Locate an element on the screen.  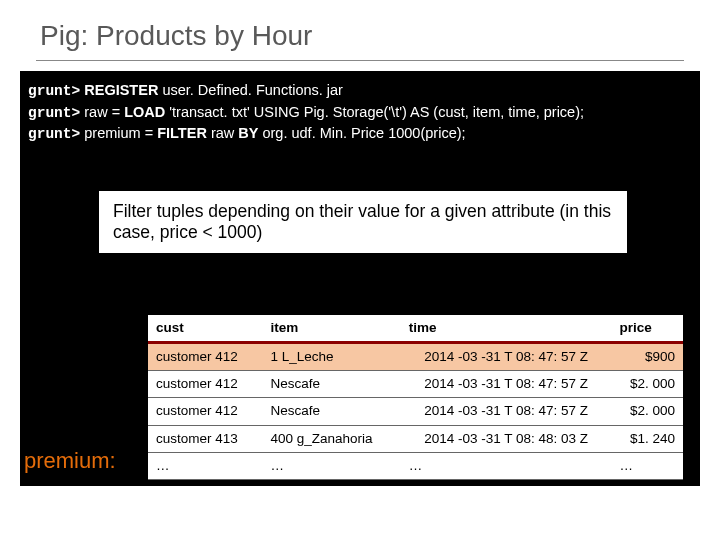
callout-box: Filter tuples depending on their value f… is located at coordinates (363, 222).